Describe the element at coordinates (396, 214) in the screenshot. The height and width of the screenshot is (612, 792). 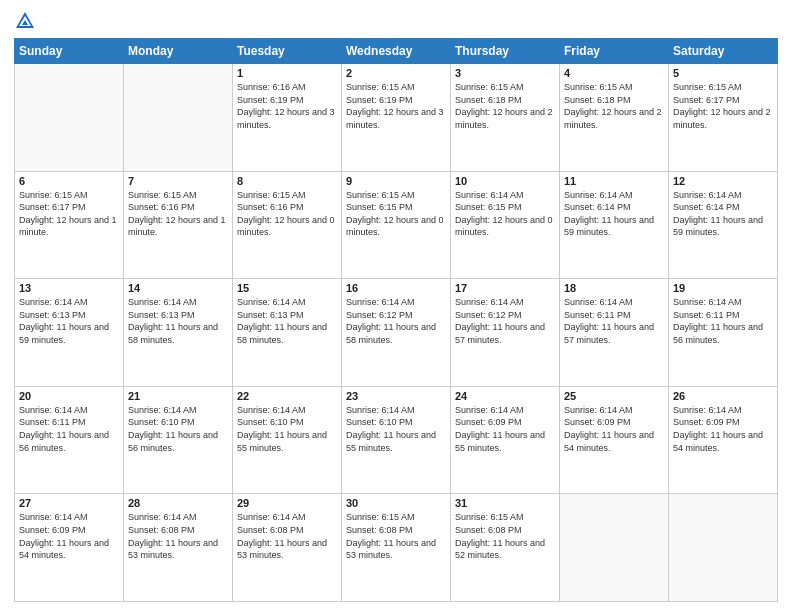
I see `day-info: Sunrise: 6:15 AM Sunset: 6:15 PM Dayligh…` at that location.